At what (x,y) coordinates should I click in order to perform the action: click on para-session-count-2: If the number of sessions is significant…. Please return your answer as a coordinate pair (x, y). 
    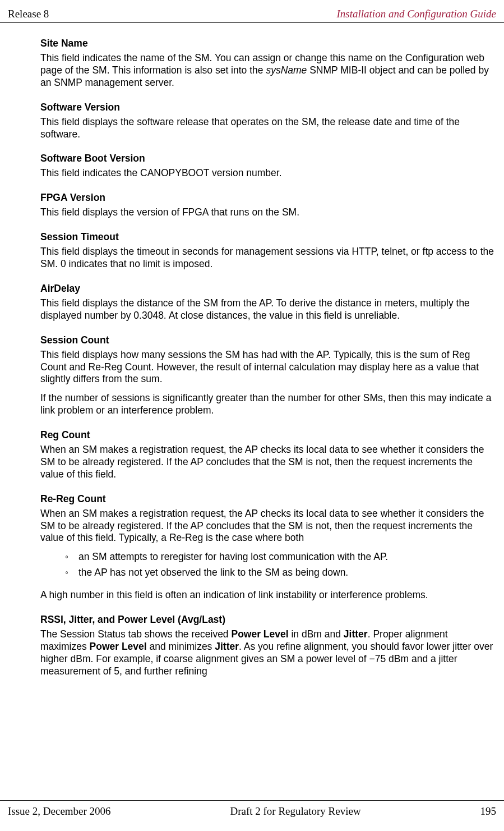
    Looking at the image, I should click on (268, 405).